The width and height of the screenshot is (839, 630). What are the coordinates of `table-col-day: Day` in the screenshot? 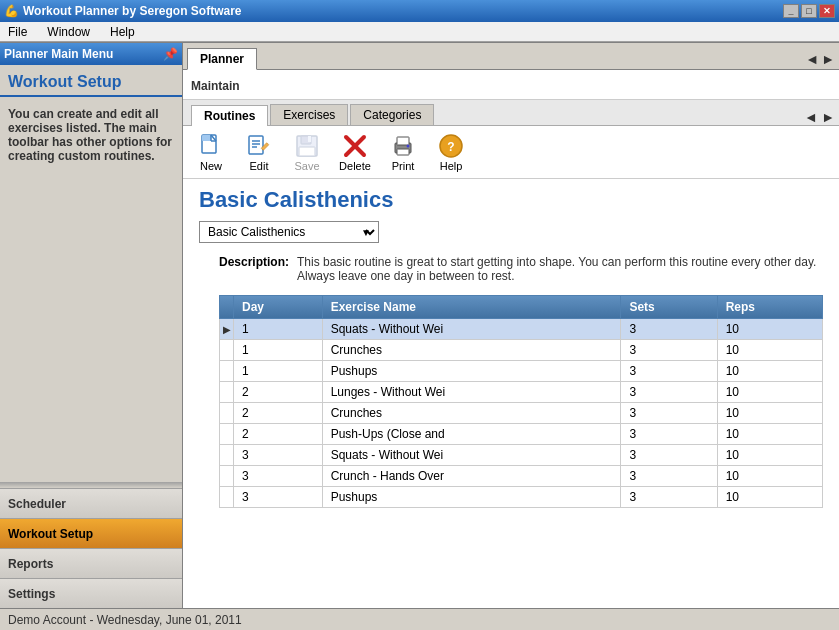 It's located at (278, 308).